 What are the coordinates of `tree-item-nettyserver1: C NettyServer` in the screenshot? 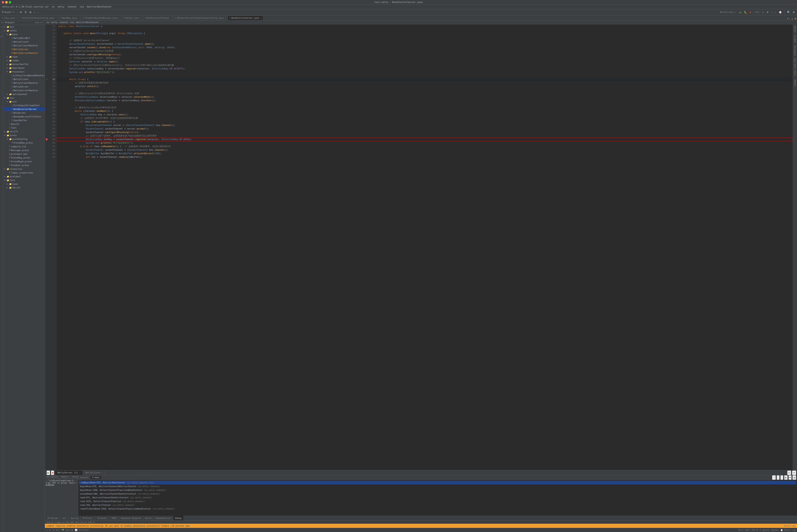 It's located at (24, 50).